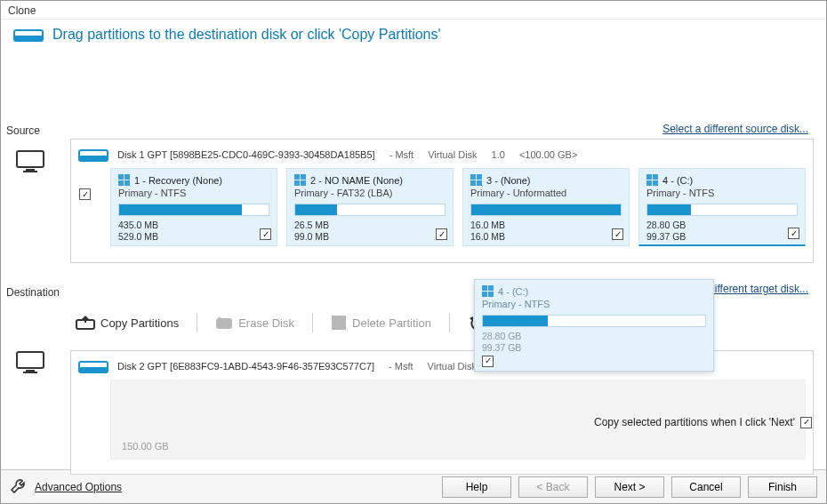  I want to click on partition-3: 3 - (None)Primary - Unformatted16.0 MB16…, so click(546, 207).